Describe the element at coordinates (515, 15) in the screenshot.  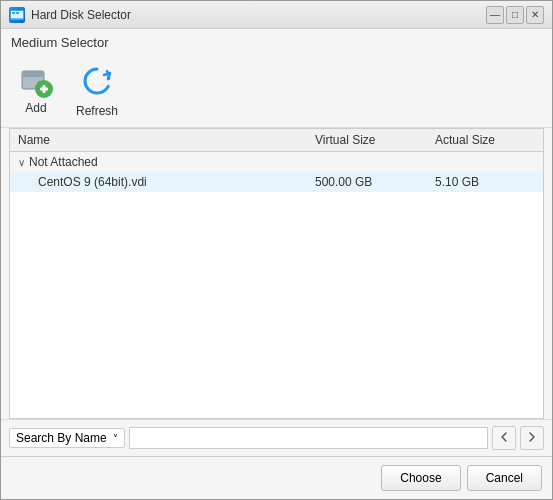
I see `maximize-button: □` at that location.